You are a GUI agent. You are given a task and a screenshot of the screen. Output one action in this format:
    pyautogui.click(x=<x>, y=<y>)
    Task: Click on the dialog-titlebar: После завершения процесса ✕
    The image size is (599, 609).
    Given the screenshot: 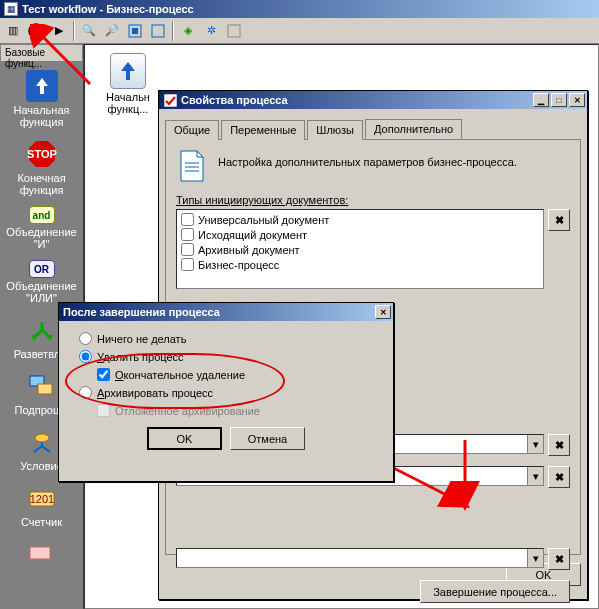 What is the action you would take?
    pyautogui.click(x=226, y=312)
    